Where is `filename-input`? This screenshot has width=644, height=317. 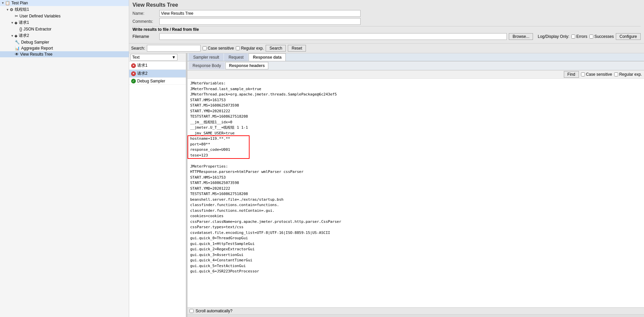 filename-input is located at coordinates (333, 37).